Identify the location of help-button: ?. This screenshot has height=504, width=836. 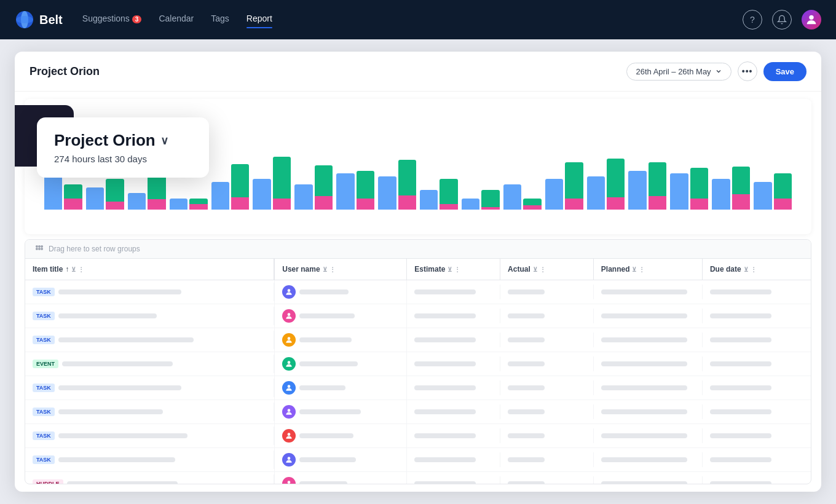
(752, 20).